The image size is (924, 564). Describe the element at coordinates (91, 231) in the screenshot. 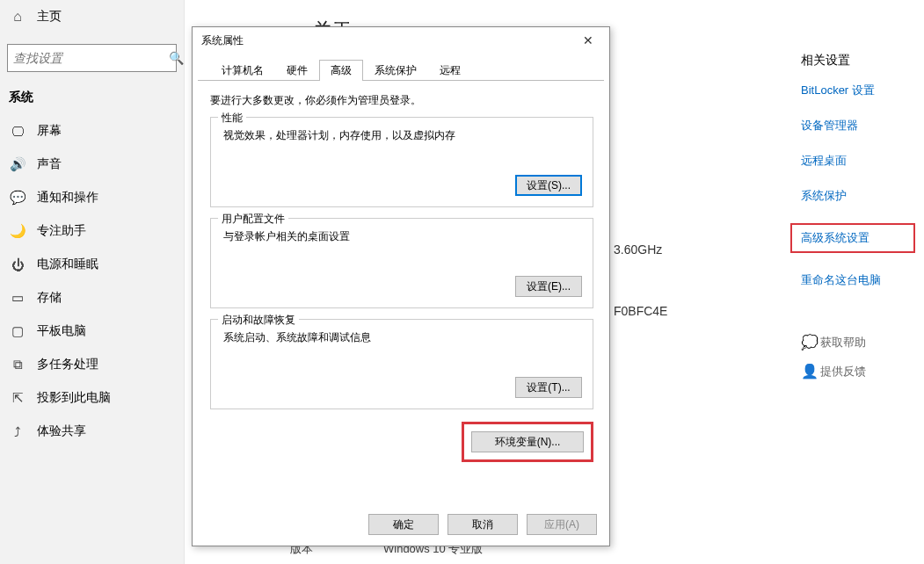

I see `sidebar-item-focus: 🌙 专注助手` at that location.